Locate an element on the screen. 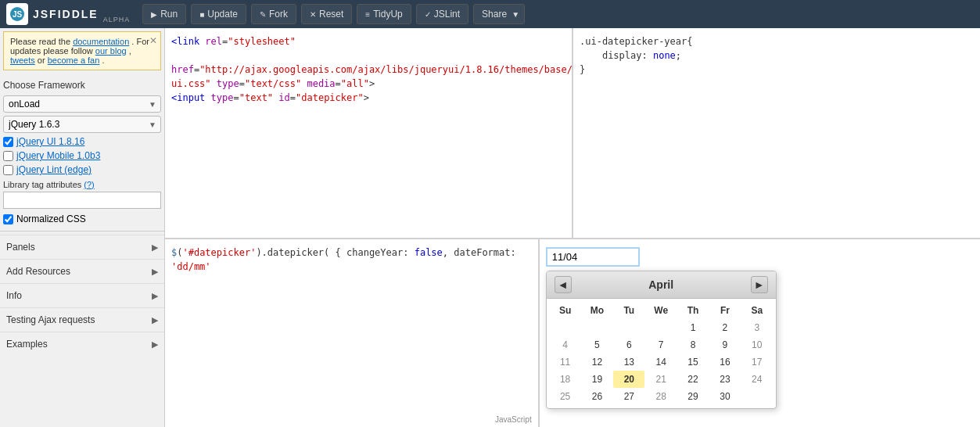 Image resolution: width=980 pixels, height=427 pixels. cal-day-12: 12 is located at coordinates (598, 362).